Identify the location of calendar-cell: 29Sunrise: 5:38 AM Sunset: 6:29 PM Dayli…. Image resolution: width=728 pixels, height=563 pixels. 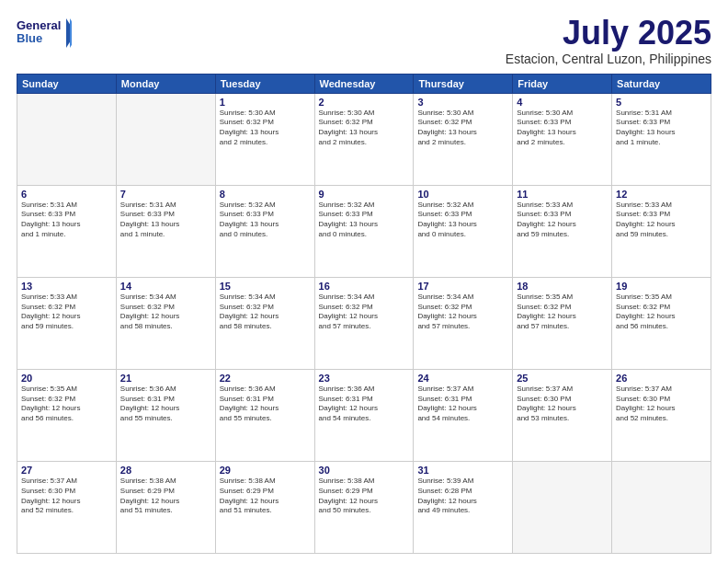
(265, 507).